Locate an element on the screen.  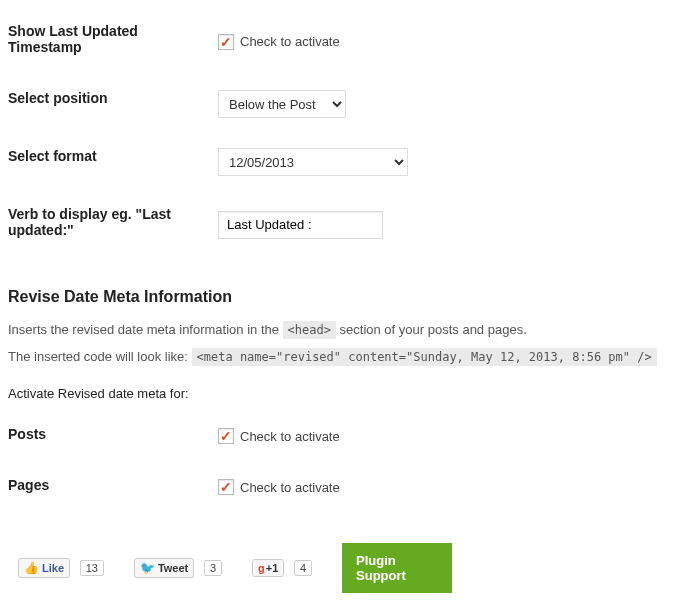
pages-label: Pages is located at coordinates (108, 488).